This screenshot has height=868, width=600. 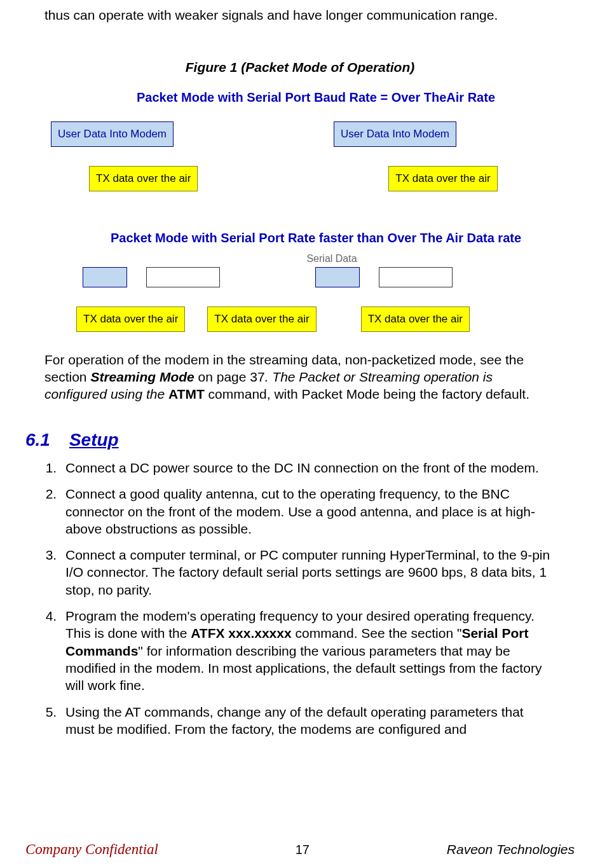 What do you see at coordinates (300, 850) in the screenshot?
I see `page-footer: Company Confidential 17 Raveon Technolog…` at bounding box center [300, 850].